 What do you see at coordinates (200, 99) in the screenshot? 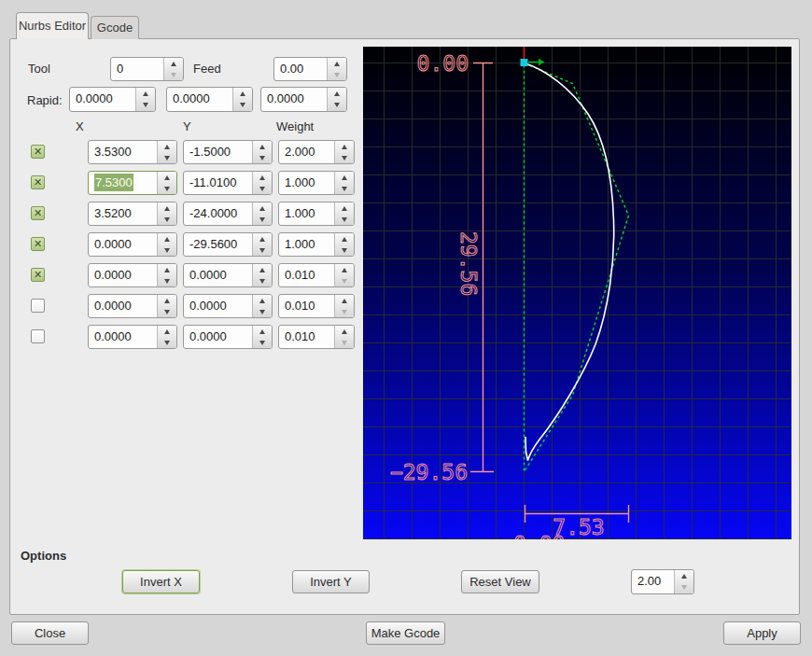
I see `rapid-y-value: 0.0000` at bounding box center [200, 99].